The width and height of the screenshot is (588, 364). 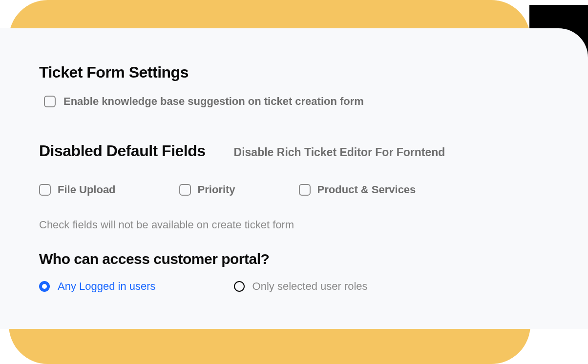 I want to click on priority-checkbox, so click(x=185, y=190).